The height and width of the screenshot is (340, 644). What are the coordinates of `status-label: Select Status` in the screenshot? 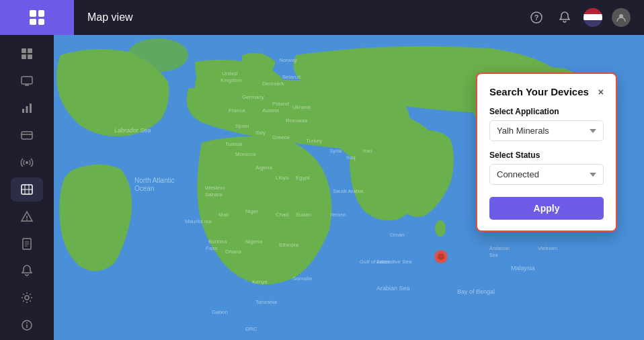 It's located at (547, 155).